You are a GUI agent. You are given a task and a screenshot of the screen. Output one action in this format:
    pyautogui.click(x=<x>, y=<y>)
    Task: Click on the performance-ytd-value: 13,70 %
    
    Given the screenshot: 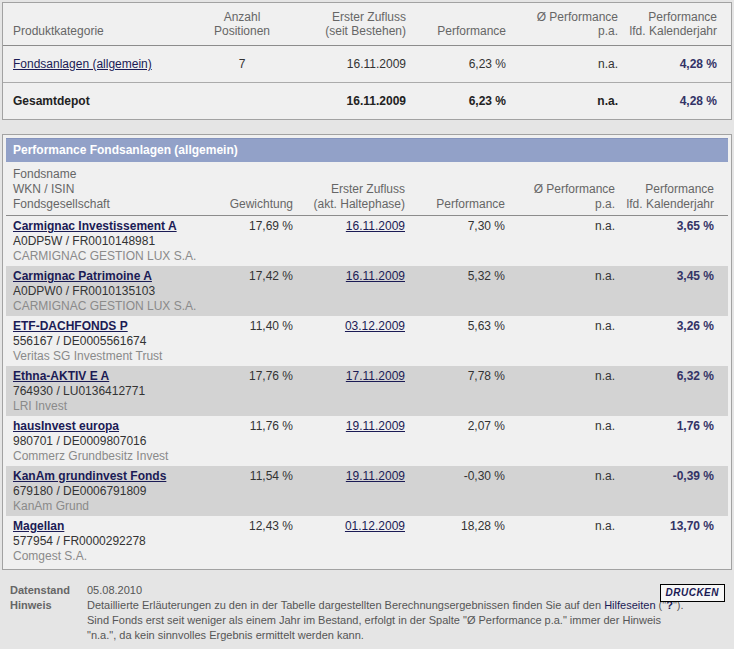 What is the action you would take?
    pyautogui.click(x=664, y=526)
    